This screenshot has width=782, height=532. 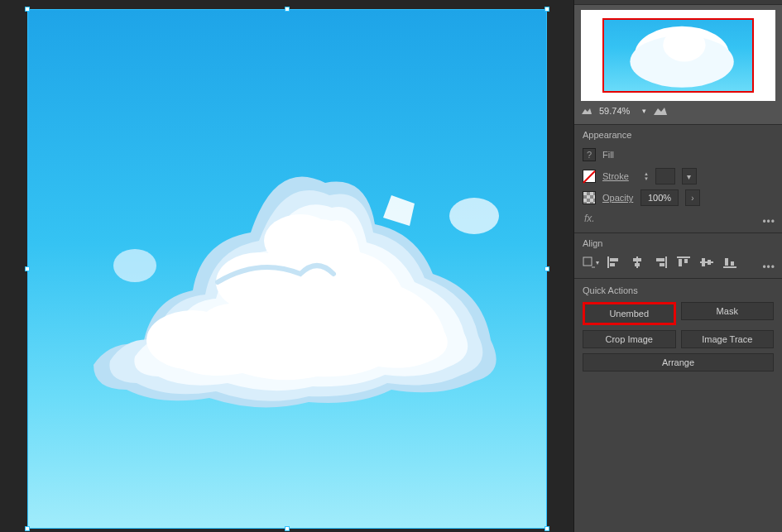 I want to click on stroke-dropdown-chevron: ▾, so click(x=689, y=176).